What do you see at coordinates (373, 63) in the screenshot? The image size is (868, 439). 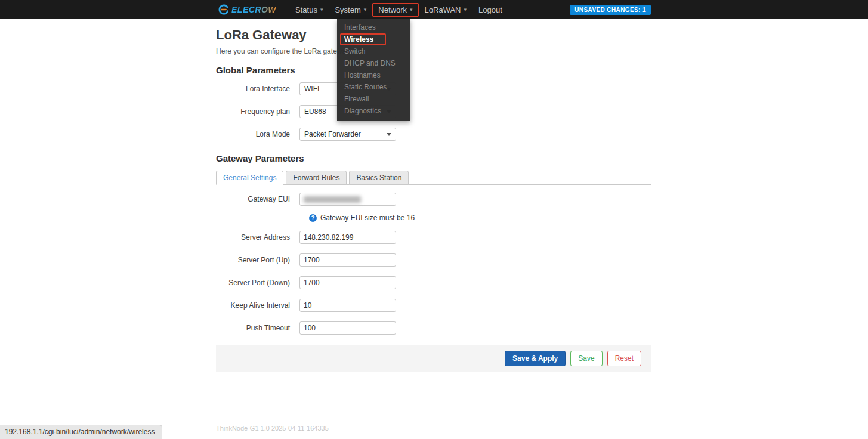 I see `menu-item-dhcp-dns: DHCP and DNS` at bounding box center [373, 63].